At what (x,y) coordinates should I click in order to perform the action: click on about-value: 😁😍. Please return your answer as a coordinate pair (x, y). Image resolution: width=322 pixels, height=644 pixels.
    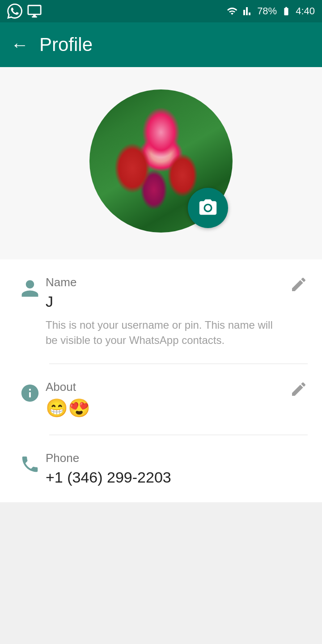
    Looking at the image, I should click on (163, 408).